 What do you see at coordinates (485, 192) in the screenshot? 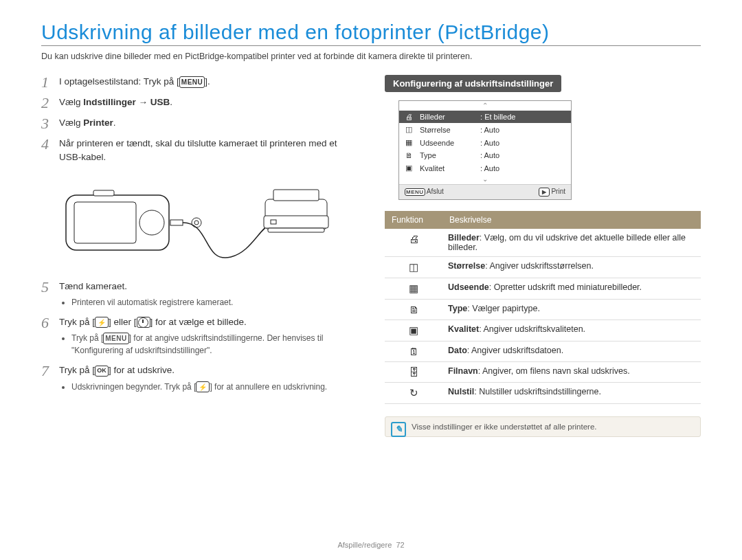
I see `lcd-bottom-bar: MENU Afslut ▶ Print` at bounding box center [485, 192].